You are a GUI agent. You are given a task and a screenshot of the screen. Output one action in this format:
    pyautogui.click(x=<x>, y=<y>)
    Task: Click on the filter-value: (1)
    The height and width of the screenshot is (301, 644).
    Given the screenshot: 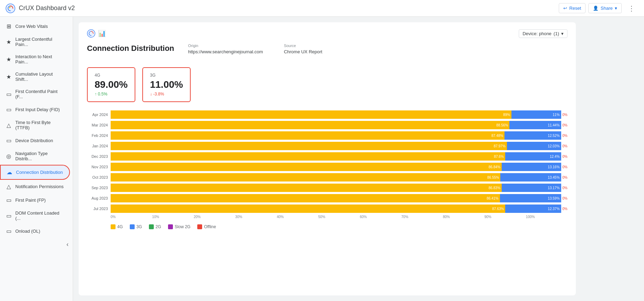 What is the action you would take?
    pyautogui.click(x=556, y=33)
    